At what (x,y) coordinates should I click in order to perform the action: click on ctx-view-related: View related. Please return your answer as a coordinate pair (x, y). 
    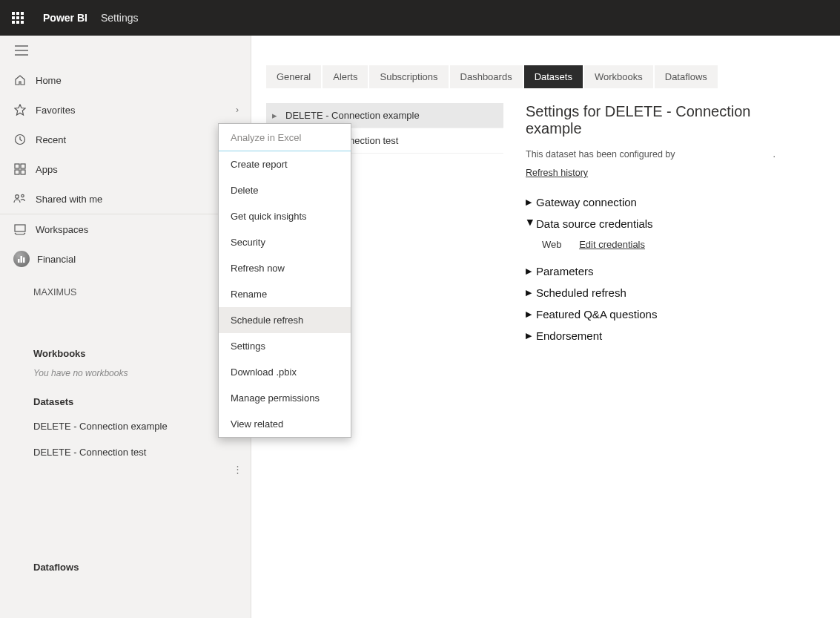
    Looking at the image, I should click on (285, 424).